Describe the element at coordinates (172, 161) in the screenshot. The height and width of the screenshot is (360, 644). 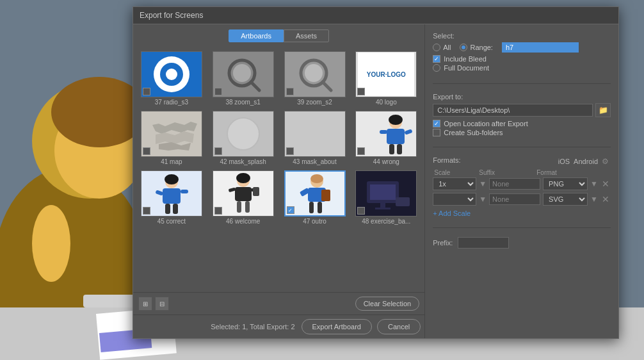
I see `artboard-label: 41 map` at that location.